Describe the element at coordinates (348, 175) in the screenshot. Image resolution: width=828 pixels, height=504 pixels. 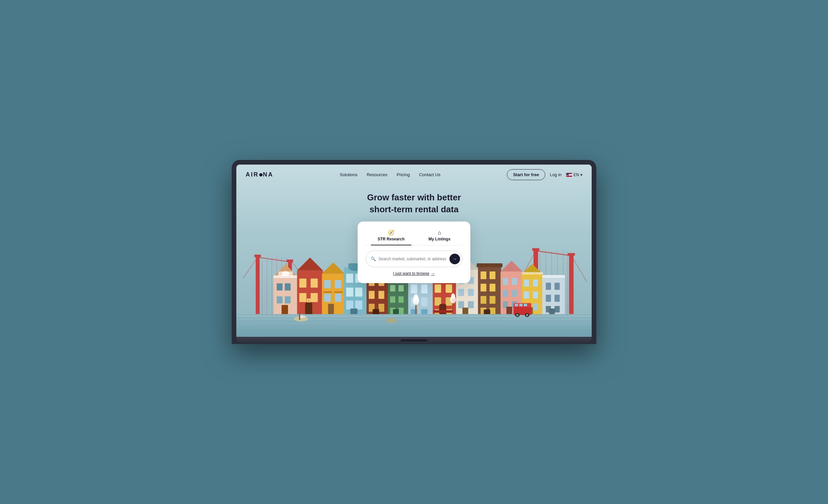
I see `nav-solutions: Solutions` at that location.